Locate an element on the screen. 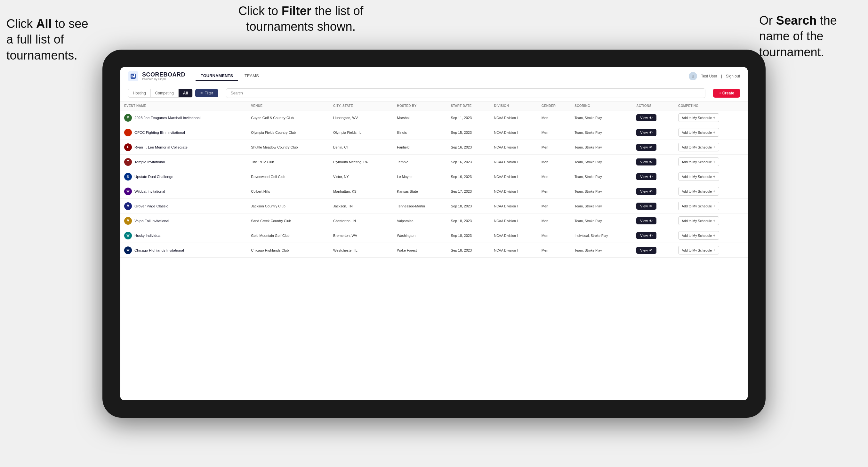  cell-start-date: Sep 18, 2023 is located at coordinates (469, 221).